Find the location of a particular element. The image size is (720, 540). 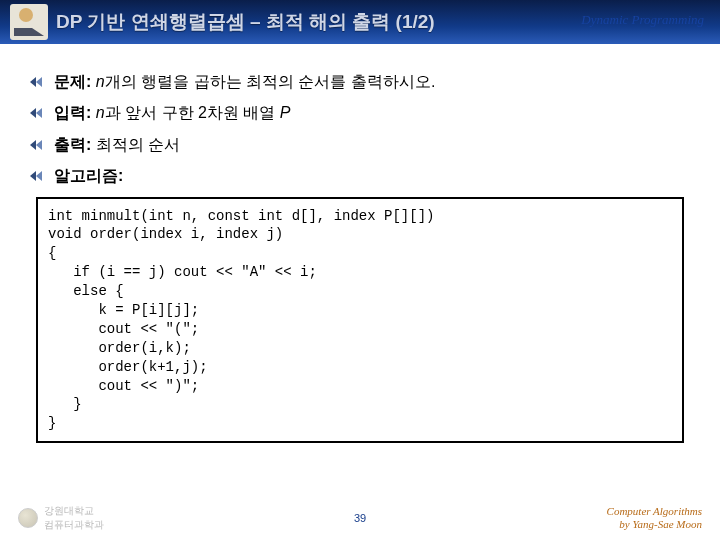

bullet-algorithm: 알고리즘: is located at coordinates (360, 176).